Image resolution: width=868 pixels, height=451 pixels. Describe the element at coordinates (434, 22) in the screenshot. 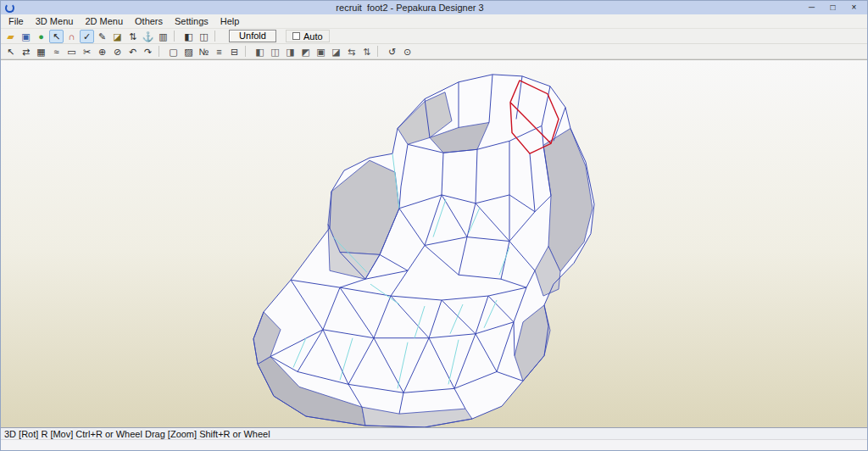

I see `menubar: File3D Menu2D MenuOthersSettingsHelp` at that location.